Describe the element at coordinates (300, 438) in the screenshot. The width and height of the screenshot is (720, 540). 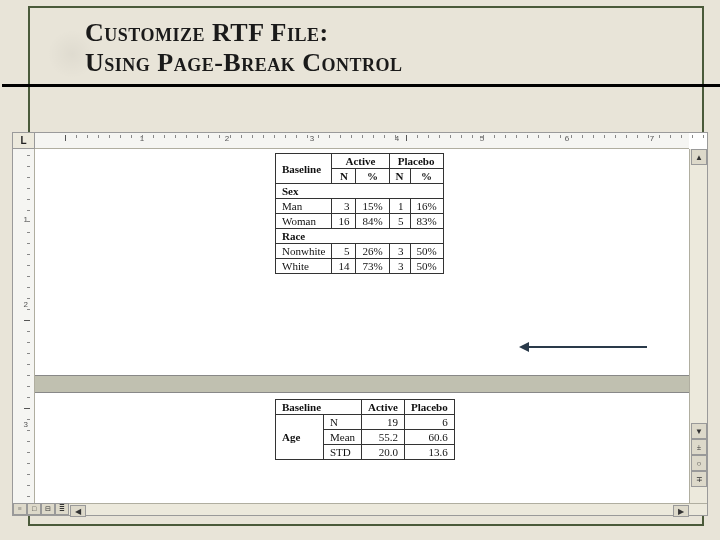
I see `group-age: Age` at that location.